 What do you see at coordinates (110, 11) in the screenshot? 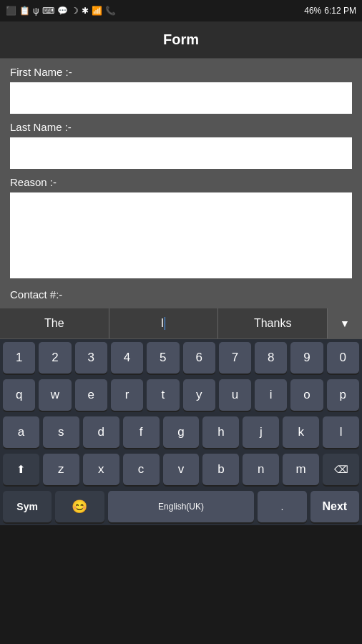
I see `status-icon-9: 📞` at bounding box center [110, 11].